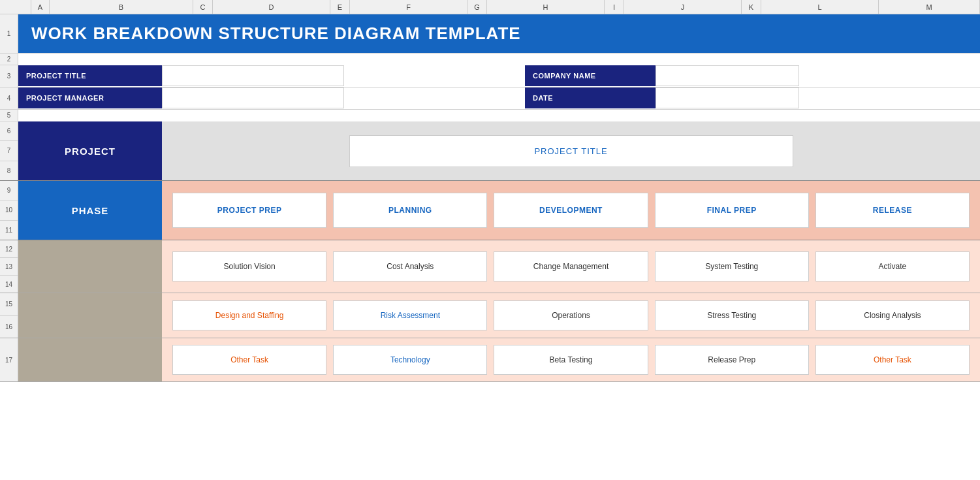  Describe the element at coordinates (9, 304) in the screenshot. I see `row-num-15: 15` at that location.